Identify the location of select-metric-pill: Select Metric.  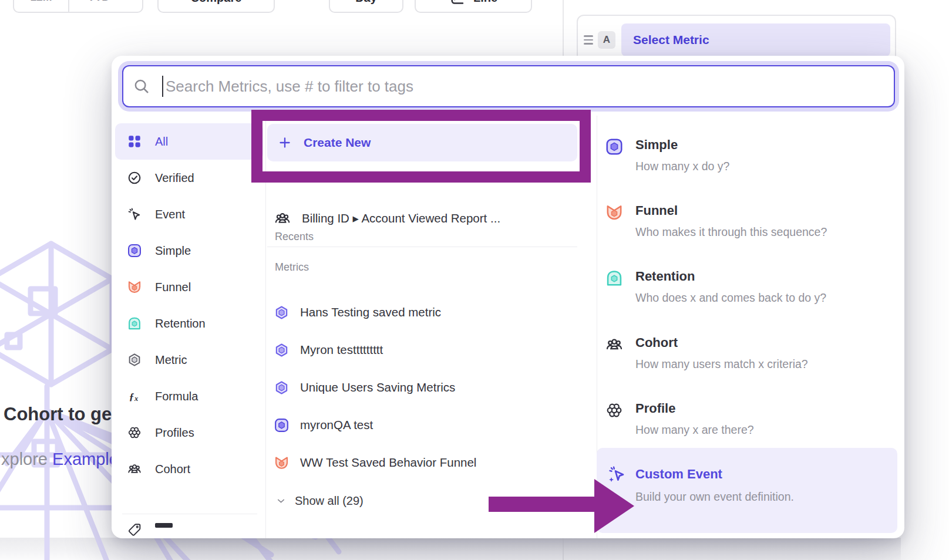
(756, 40).